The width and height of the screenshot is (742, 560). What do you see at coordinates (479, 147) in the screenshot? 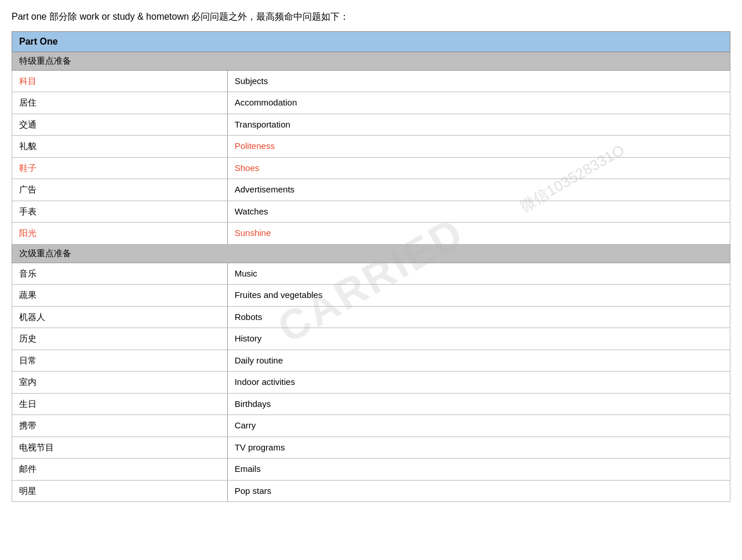
I see `english-cell: Politeness` at bounding box center [479, 147].